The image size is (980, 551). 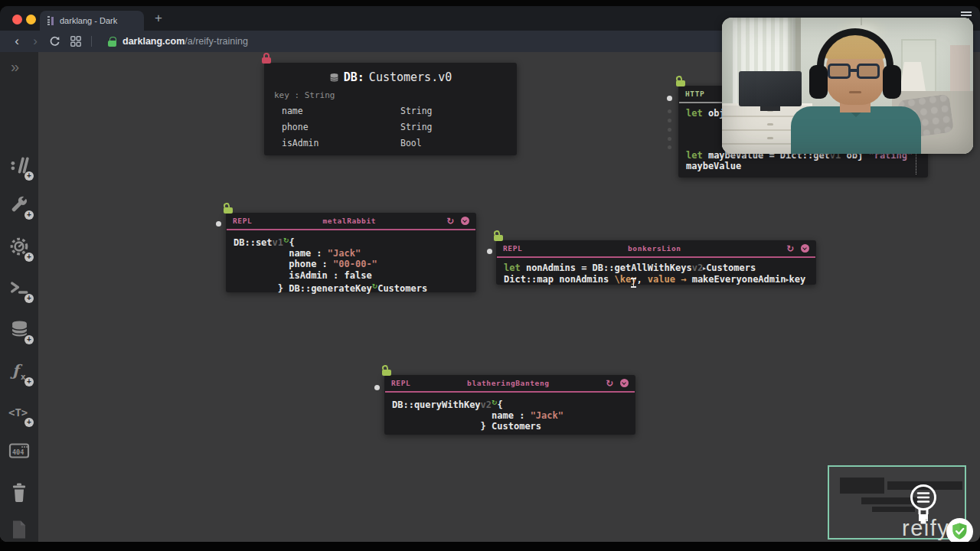 What do you see at coordinates (19, 492) in the screenshot?
I see `sidebar-item-deleted` at bounding box center [19, 492].